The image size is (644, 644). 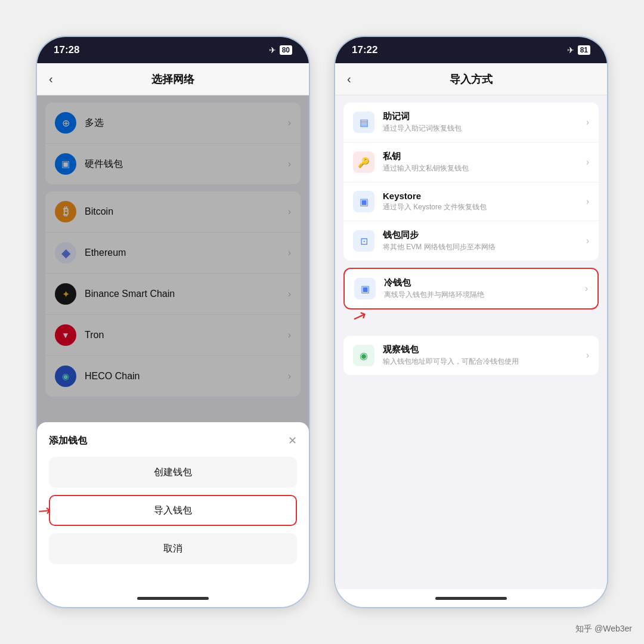 What do you see at coordinates (471, 289) in the screenshot?
I see `import-section-cold: ▣ 冷钱包 离线导入钱包并与网络环境隔绝 ›` at bounding box center [471, 289].